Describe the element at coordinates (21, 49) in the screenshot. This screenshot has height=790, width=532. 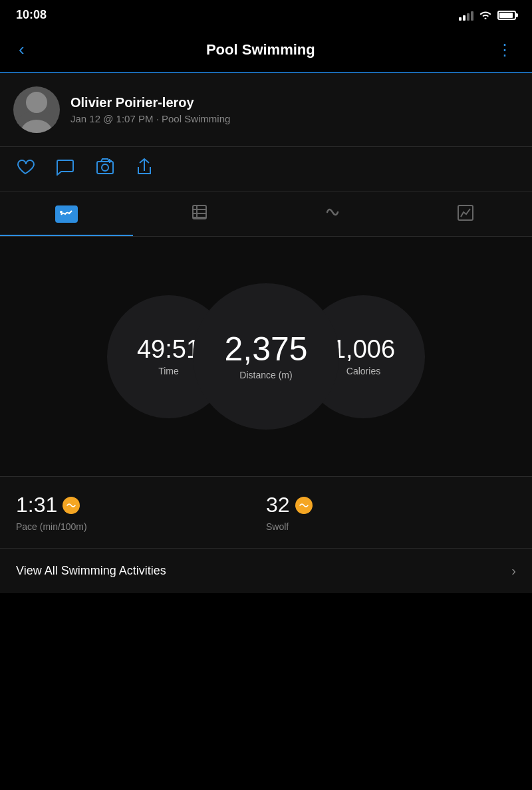
I see `back-button: ‹` at that location.